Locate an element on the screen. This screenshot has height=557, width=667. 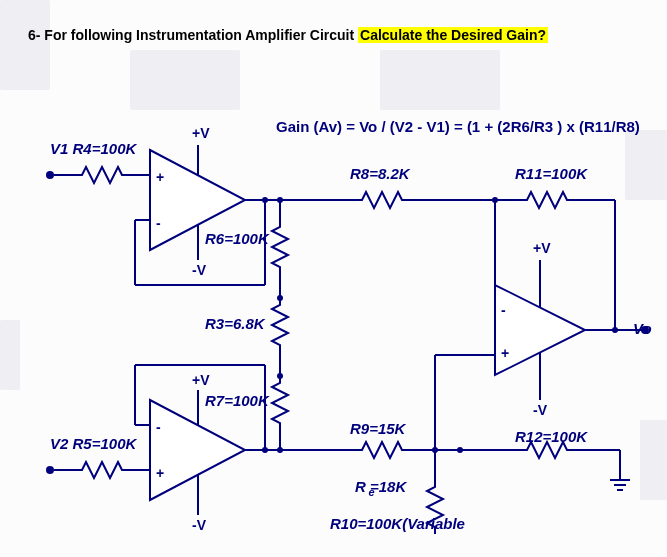
label-vo: Vo is located at coordinates (642, 328).